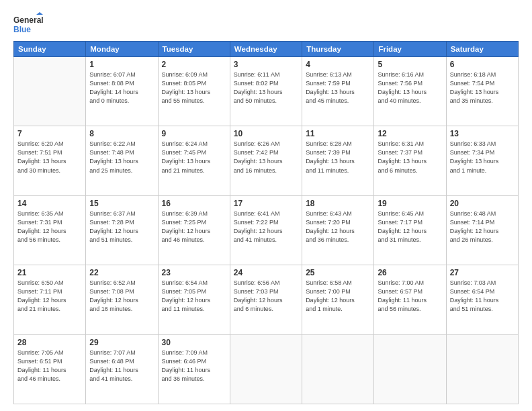 Image resolution: width=532 pixels, height=411 pixels. What do you see at coordinates (339, 161) in the screenshot?
I see `calendar-cell: 11Sunrise: 6:28 AM Sunset: 7:39 PM Dayli…` at bounding box center [339, 161].